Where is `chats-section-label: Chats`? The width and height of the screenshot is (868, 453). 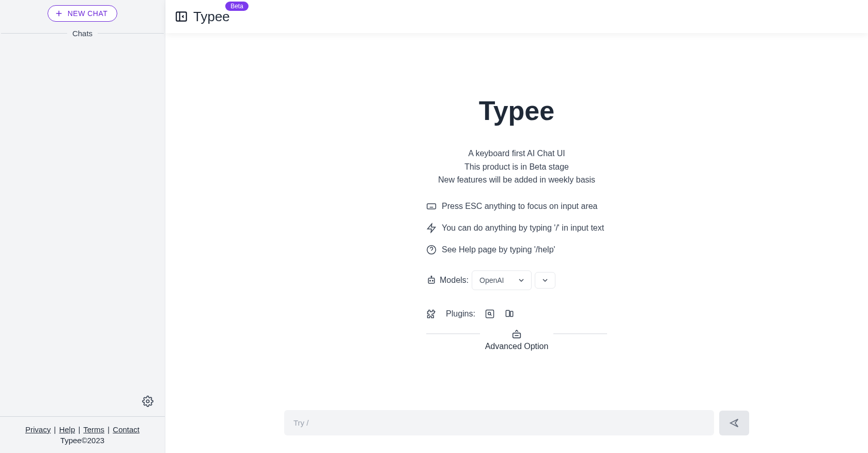
chats-section-label: Chats is located at coordinates (83, 33).